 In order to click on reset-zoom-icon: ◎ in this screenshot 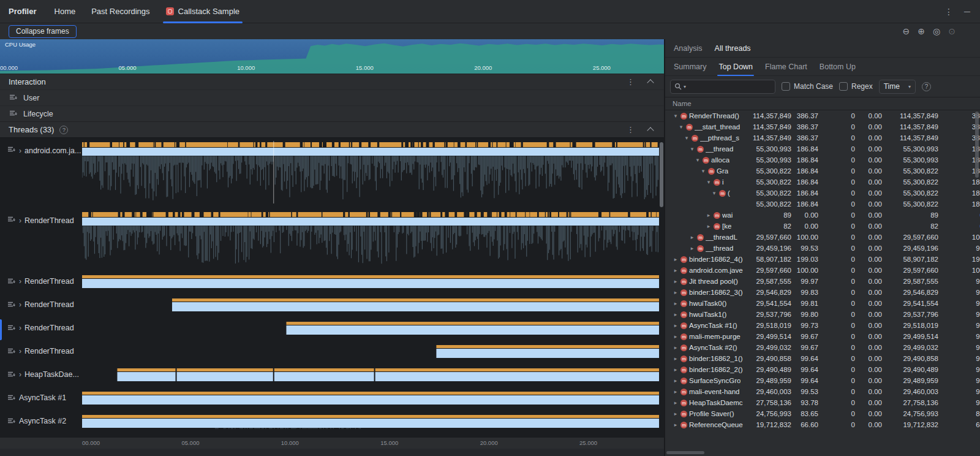, I will do `click(937, 31)`.